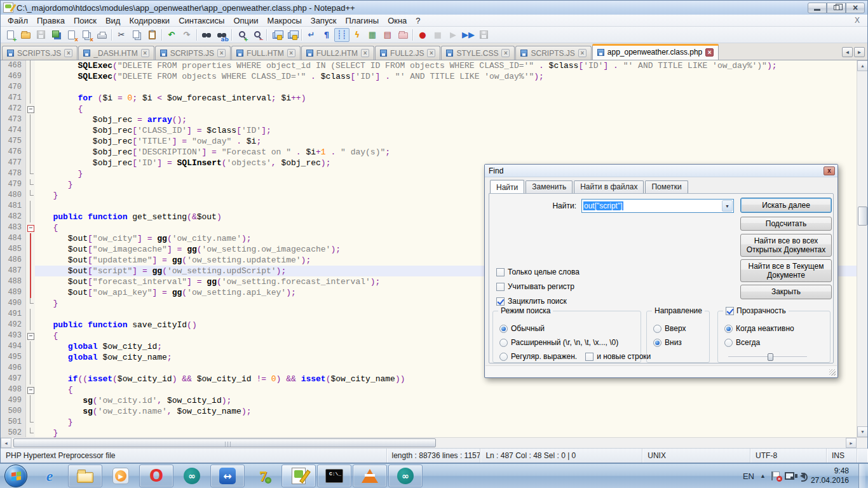 This screenshot has height=488, width=868. I want to click on code-line-471: 471 for ($i = 0; $i < $ow_forecast_inter…, so click(428, 98).